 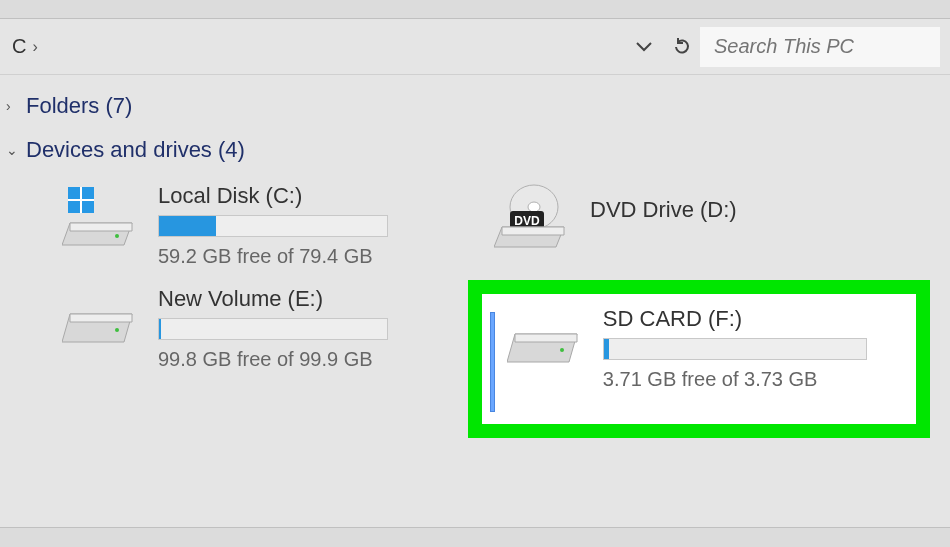 I want to click on drive-free-text: 59.2 GB free of 79.4 GB, so click(x=306, y=256).